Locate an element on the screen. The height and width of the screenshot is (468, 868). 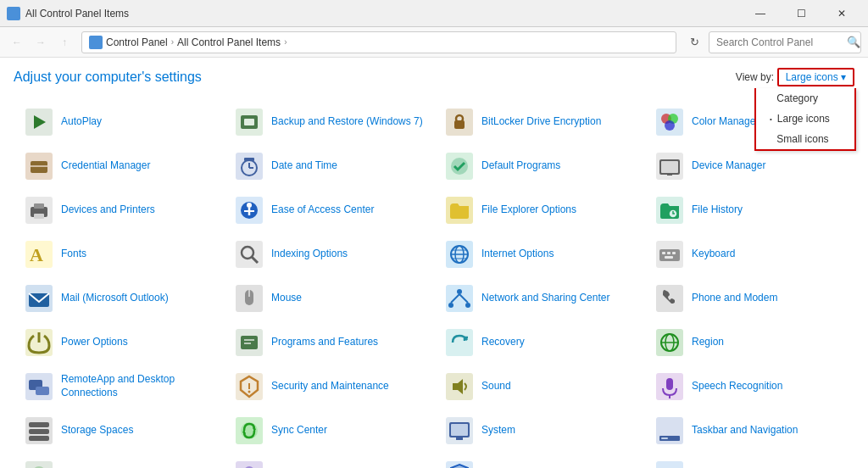
control-item-keyboard: Keyboard is located at coordinates (749, 254).